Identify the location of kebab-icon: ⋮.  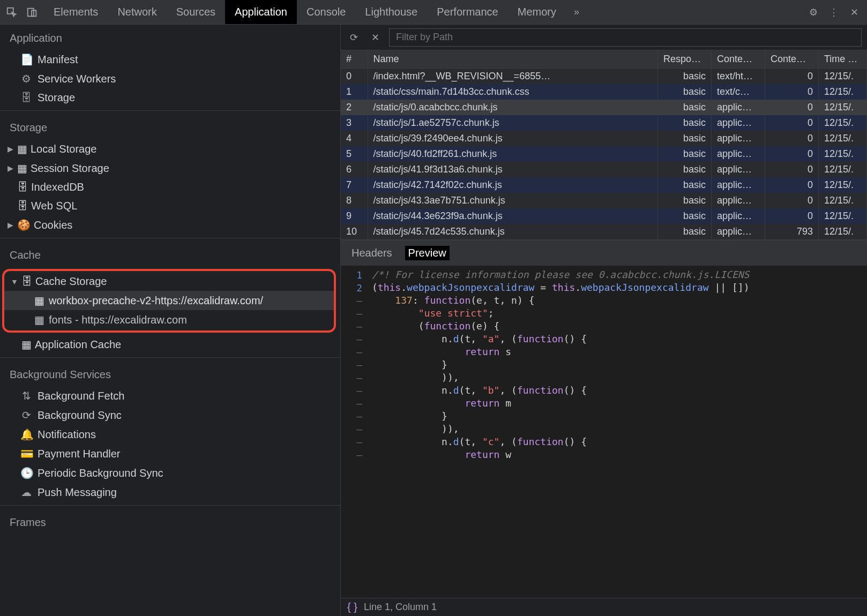
(834, 12).